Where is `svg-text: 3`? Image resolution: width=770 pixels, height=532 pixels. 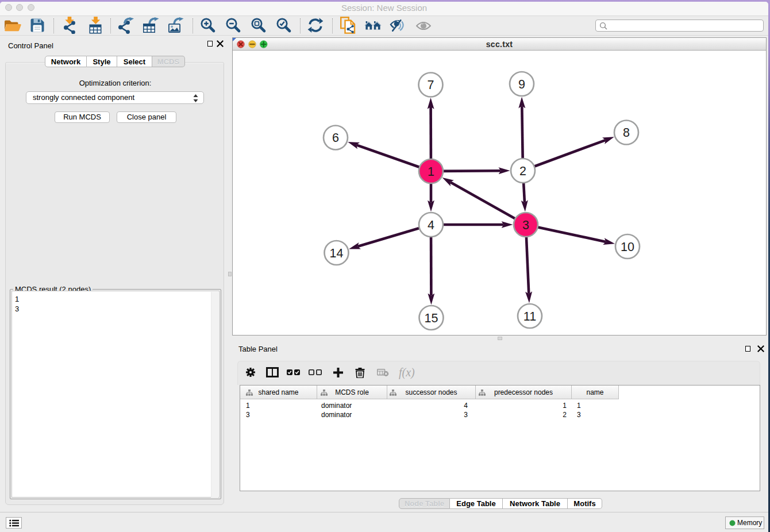 svg-text: 3 is located at coordinates (526, 225).